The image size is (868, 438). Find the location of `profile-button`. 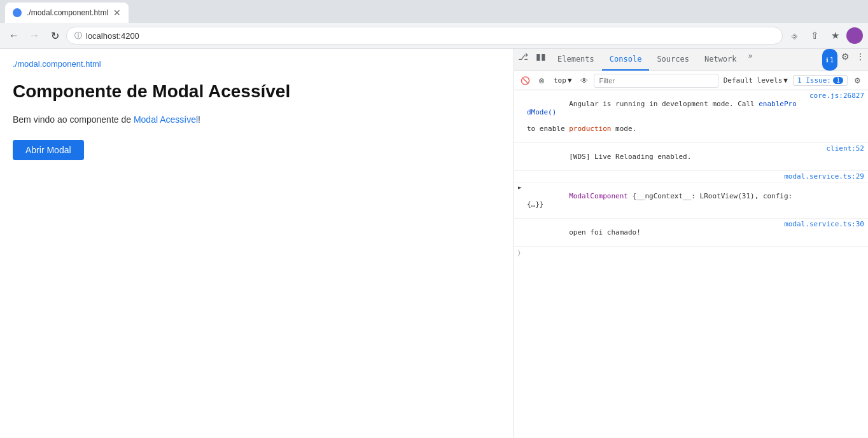

profile-button is located at coordinates (855, 36).